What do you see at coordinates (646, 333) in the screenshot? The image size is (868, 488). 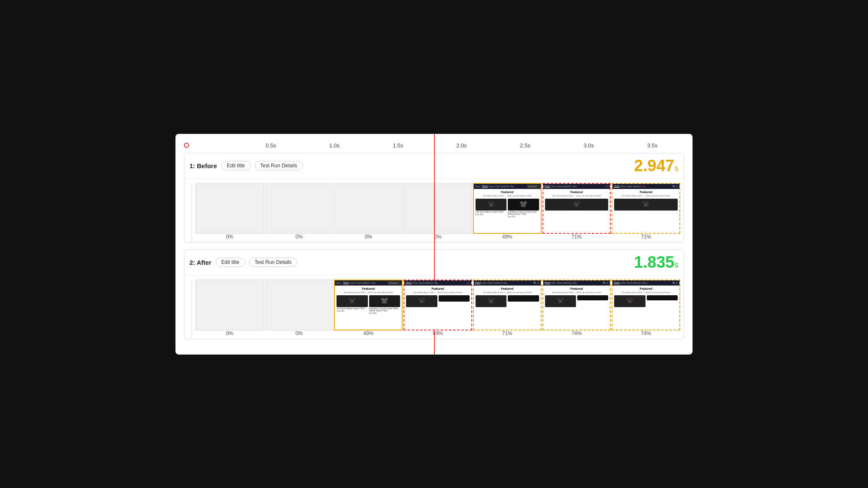 I see `after-pct-6: 74%` at bounding box center [646, 333].